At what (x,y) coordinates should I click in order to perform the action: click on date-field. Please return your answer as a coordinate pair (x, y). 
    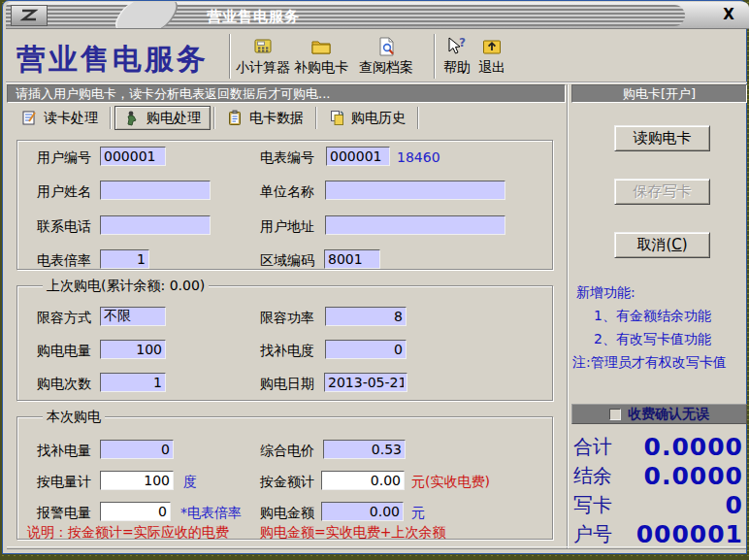
    Looking at the image, I should click on (366, 382).